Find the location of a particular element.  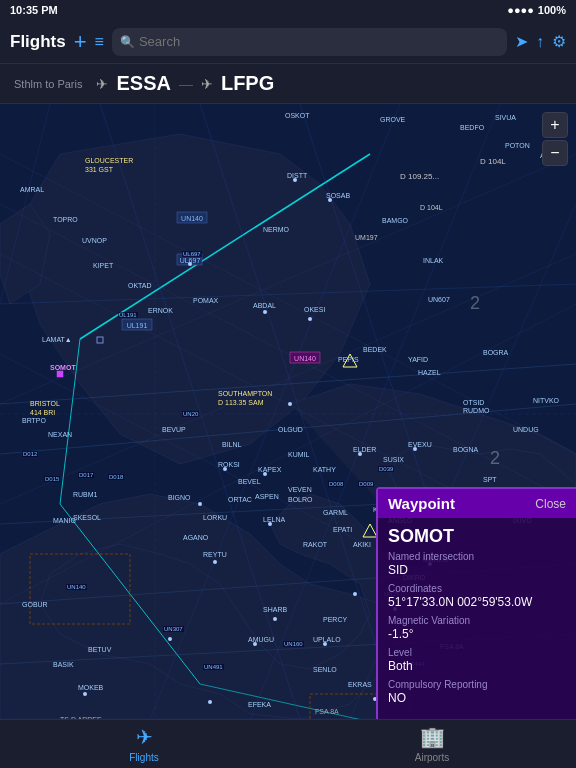

menu-button: ≡ is located at coordinates (100, 42).